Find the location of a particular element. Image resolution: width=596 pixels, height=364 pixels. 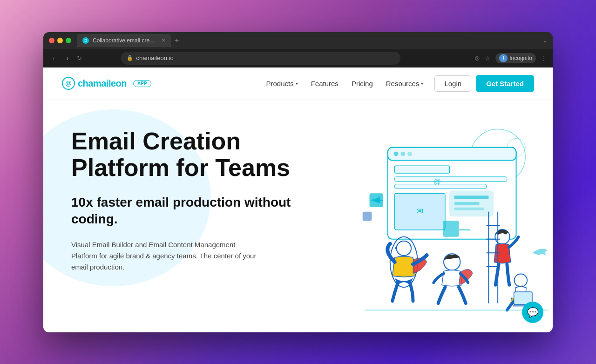

logo-badge: APP is located at coordinates (142, 84).